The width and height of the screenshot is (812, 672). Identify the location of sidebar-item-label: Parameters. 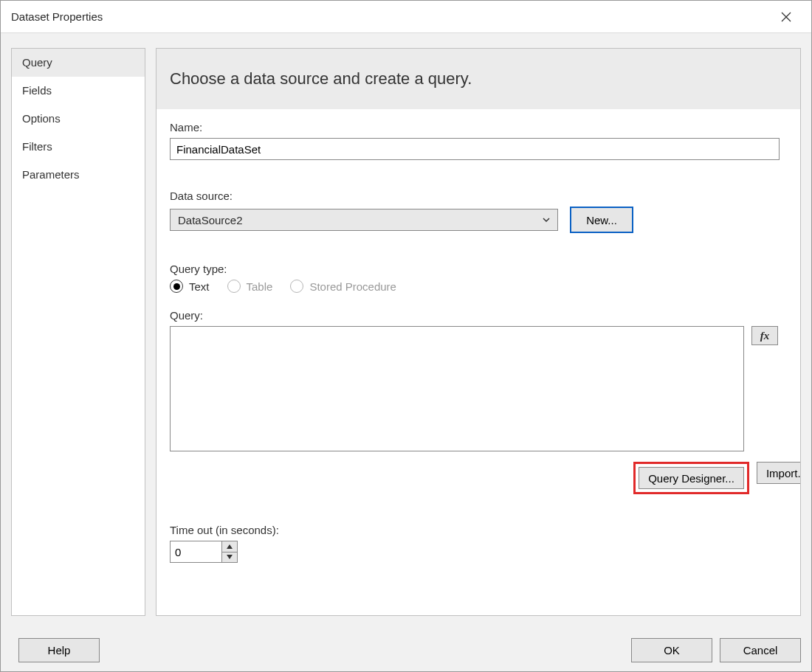
(51, 174).